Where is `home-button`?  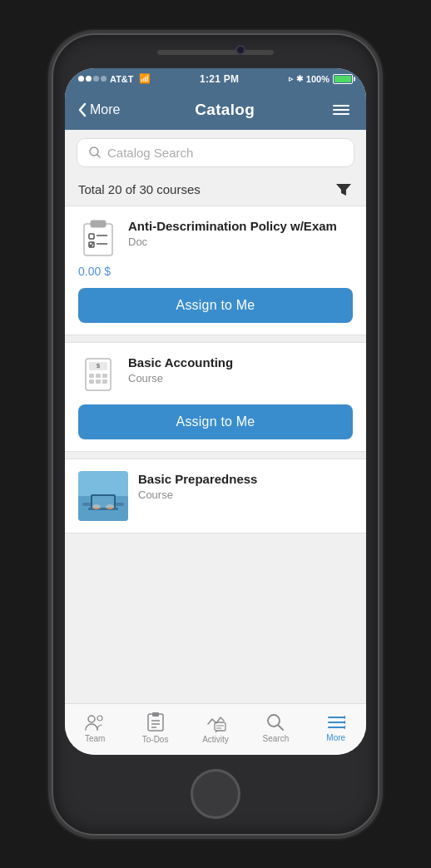 home-button is located at coordinates (216, 794).